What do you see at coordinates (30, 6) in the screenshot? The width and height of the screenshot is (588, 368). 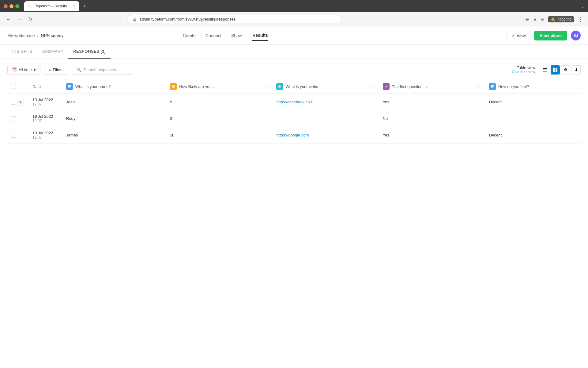 I see `tab-favicon: ○` at bounding box center [30, 6].